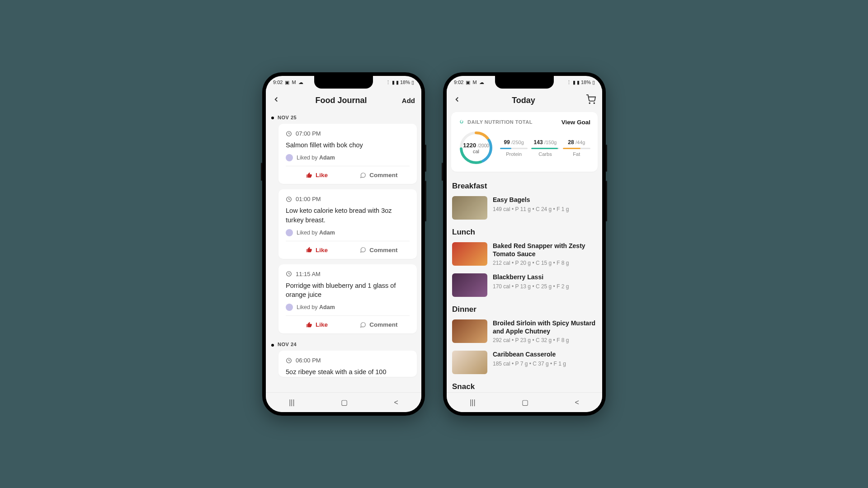  What do you see at coordinates (545, 250) in the screenshot?
I see `meal-name: Baked Red Snapper with Zesty Tomato Sauc…` at bounding box center [545, 250].